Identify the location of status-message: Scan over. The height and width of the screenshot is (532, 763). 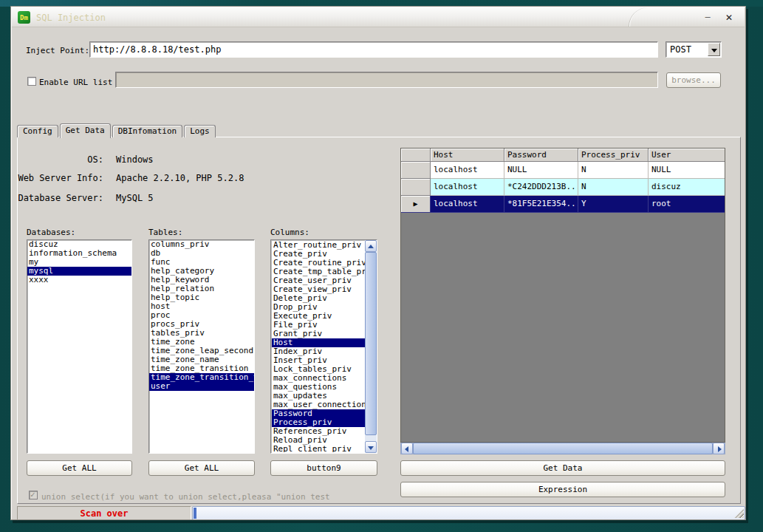
(104, 513).